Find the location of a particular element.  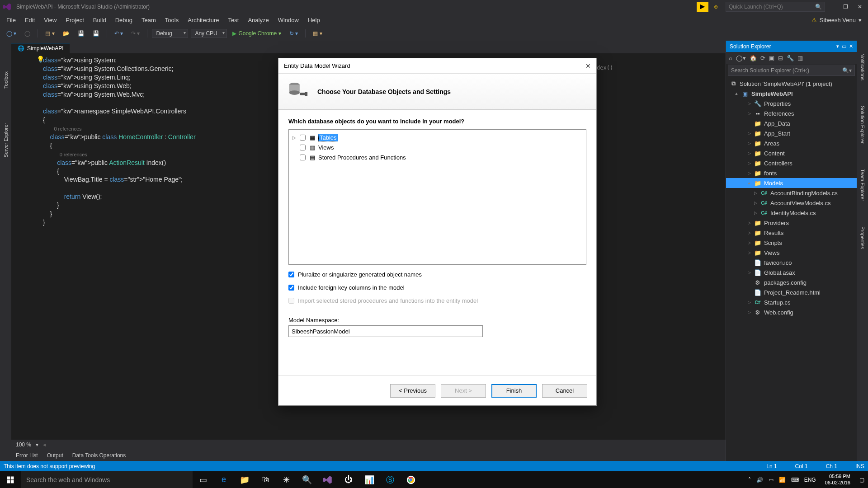

db-object-views: ▥ Views is located at coordinates (438, 147).